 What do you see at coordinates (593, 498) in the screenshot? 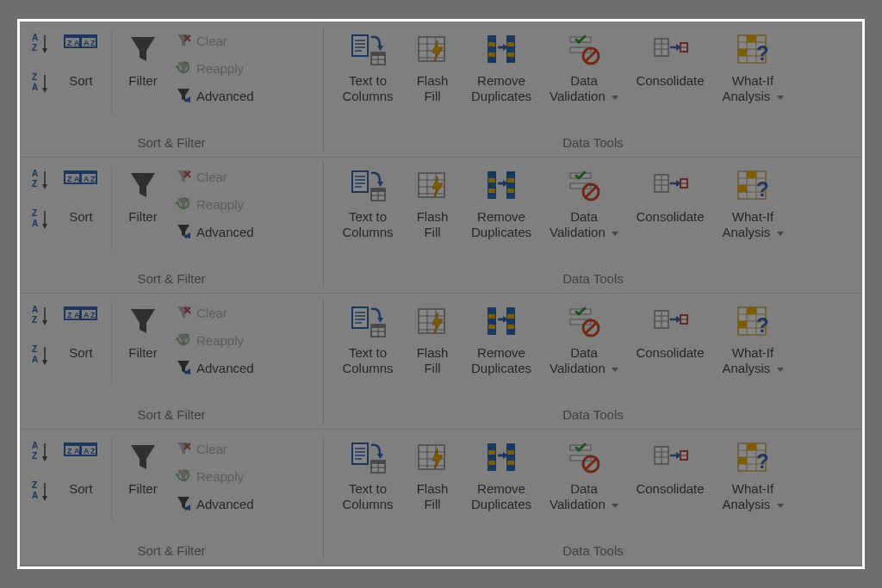
I see `group-data-tools: Text toColumns FlashFill RemoveDuplicate…` at bounding box center [593, 498].